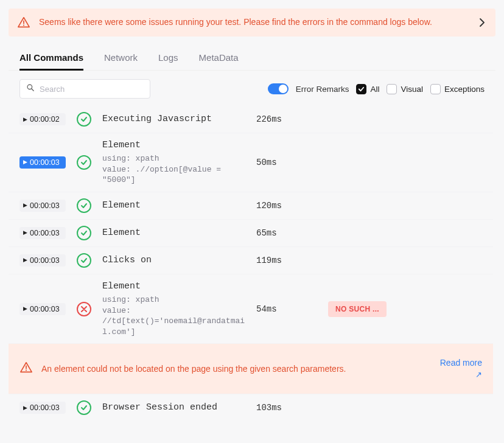  I want to click on read-more-link: Read more↗, so click(461, 369).